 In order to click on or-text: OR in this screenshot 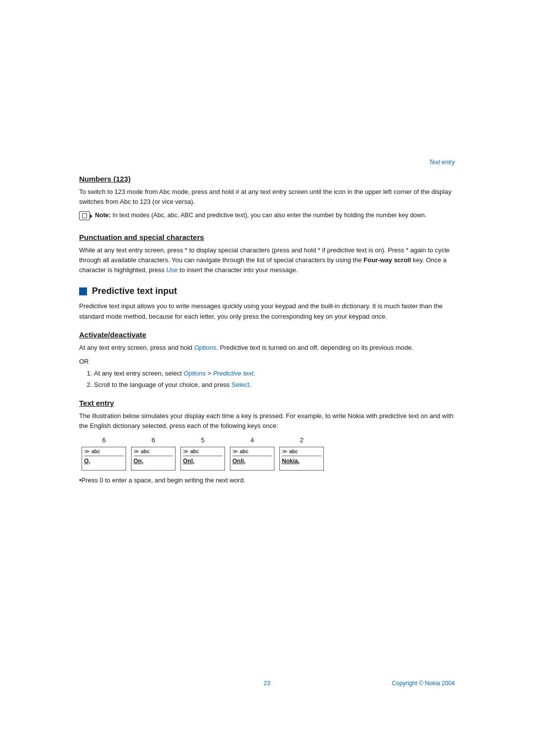, I will do `click(267, 362)`.